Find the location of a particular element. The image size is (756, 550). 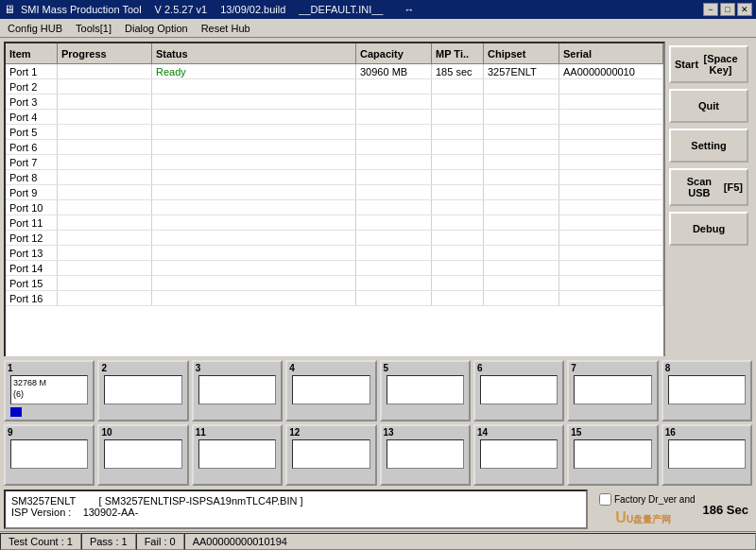

factory-driver-checkbox-label: Factory Dr_ver and is located at coordinates (647, 499).